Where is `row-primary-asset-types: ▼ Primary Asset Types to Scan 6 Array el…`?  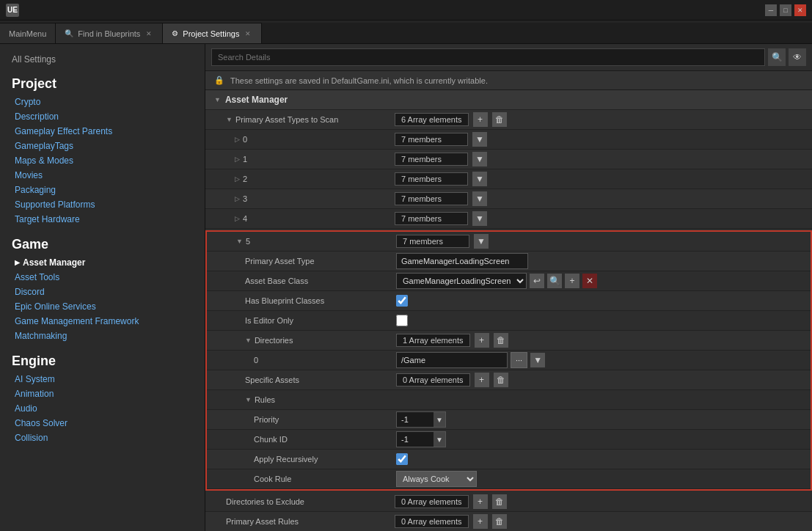 row-primary-asset-types: ▼ Primary Asset Types to Scan 6 Array el… is located at coordinates (509, 120).